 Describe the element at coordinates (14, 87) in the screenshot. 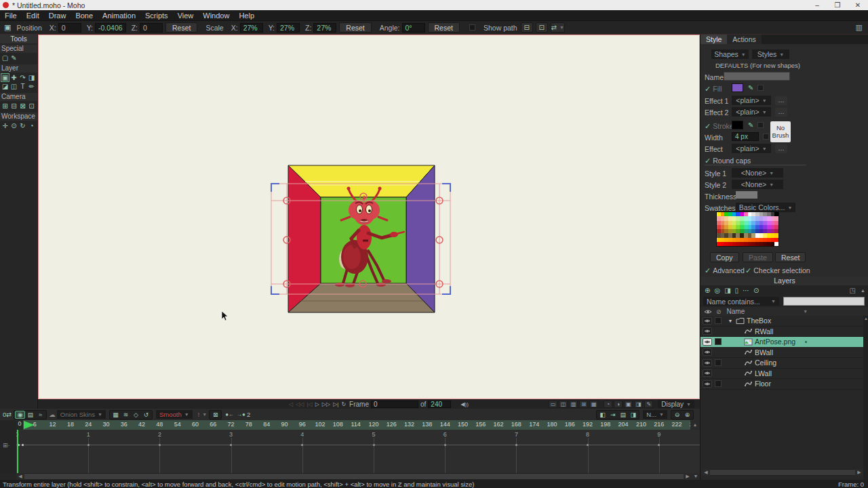

I see `shear-layer-tool-icon: ◫` at that location.